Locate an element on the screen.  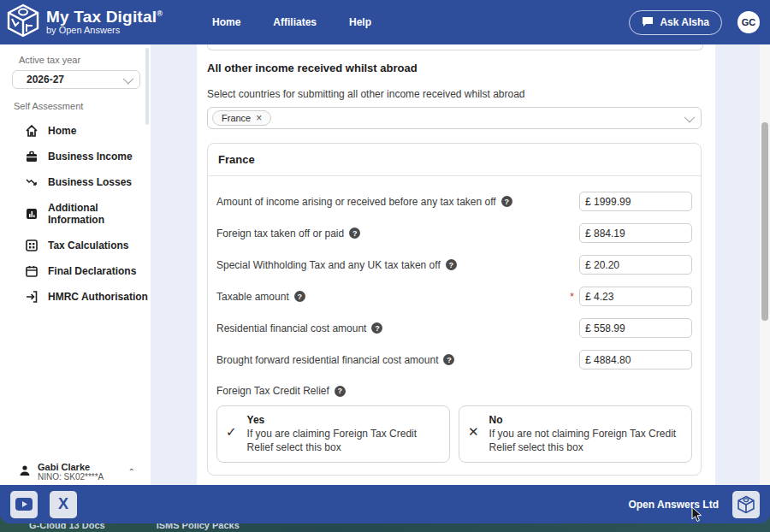
sign-in-icon is located at coordinates (32, 297).